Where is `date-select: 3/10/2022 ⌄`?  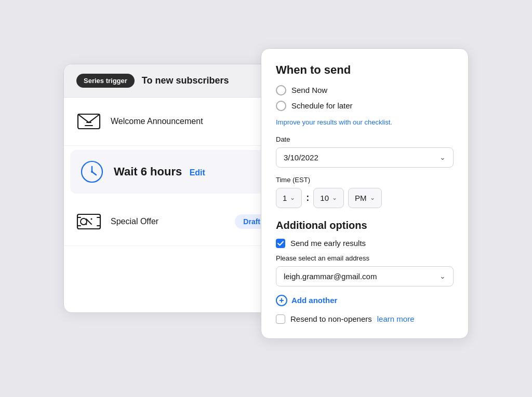
date-select: 3/10/2022 ⌄ is located at coordinates (365, 158).